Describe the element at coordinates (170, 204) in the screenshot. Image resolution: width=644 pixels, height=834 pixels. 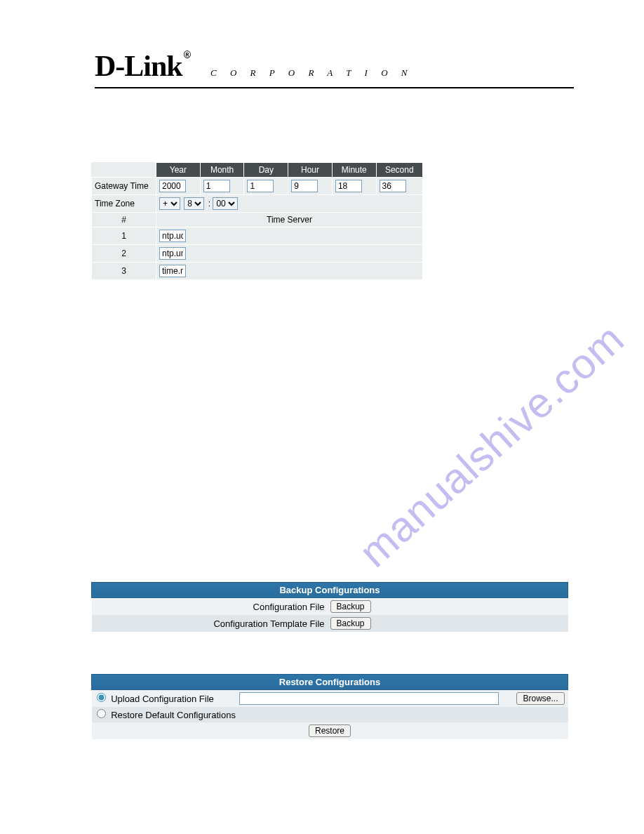
I see `tz-sign-select: +` at that location.